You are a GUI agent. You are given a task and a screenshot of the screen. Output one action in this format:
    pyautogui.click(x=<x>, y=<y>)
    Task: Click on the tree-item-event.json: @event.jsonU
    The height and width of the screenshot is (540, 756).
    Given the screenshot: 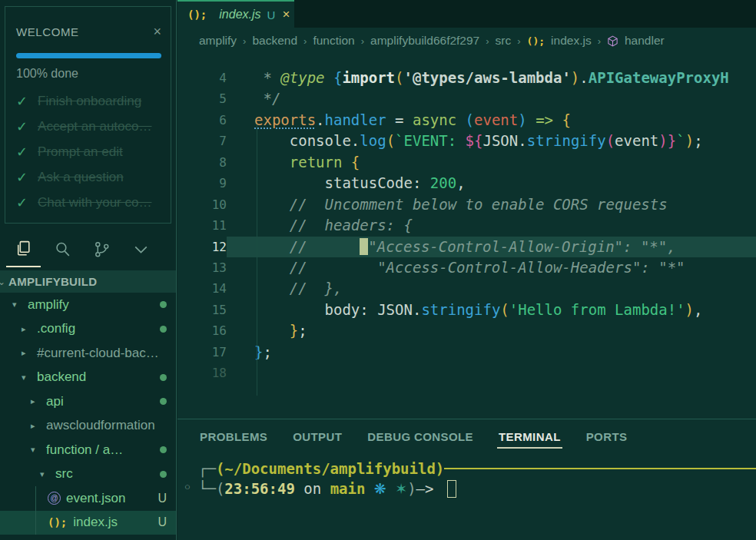 What is the action you would take?
    pyautogui.click(x=88, y=499)
    